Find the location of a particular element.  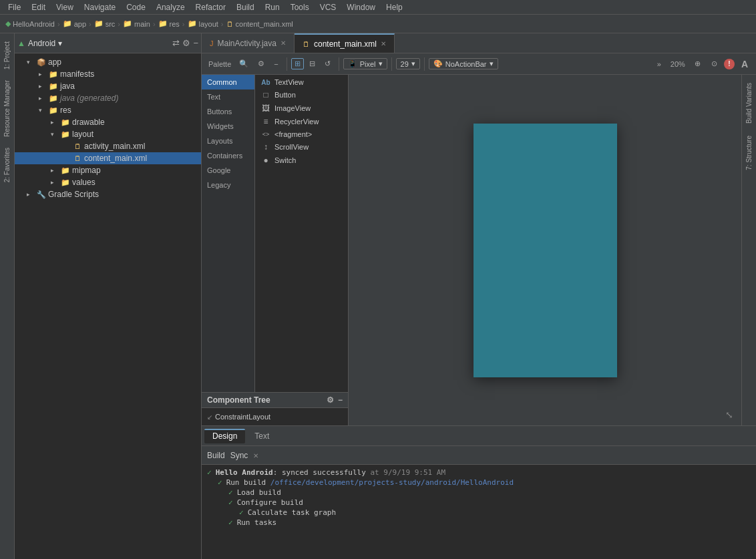

palette-cat-containers: Containers is located at coordinates (228, 156).